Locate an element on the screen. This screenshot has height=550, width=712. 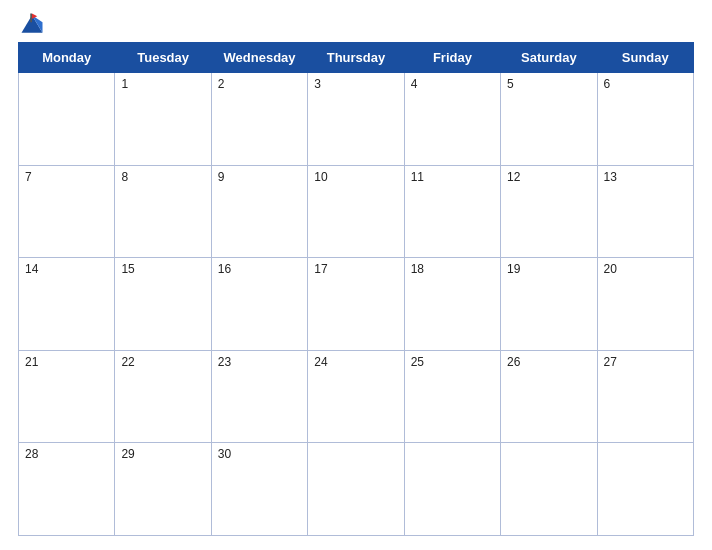
day-number: 25 is located at coordinates (418, 362).